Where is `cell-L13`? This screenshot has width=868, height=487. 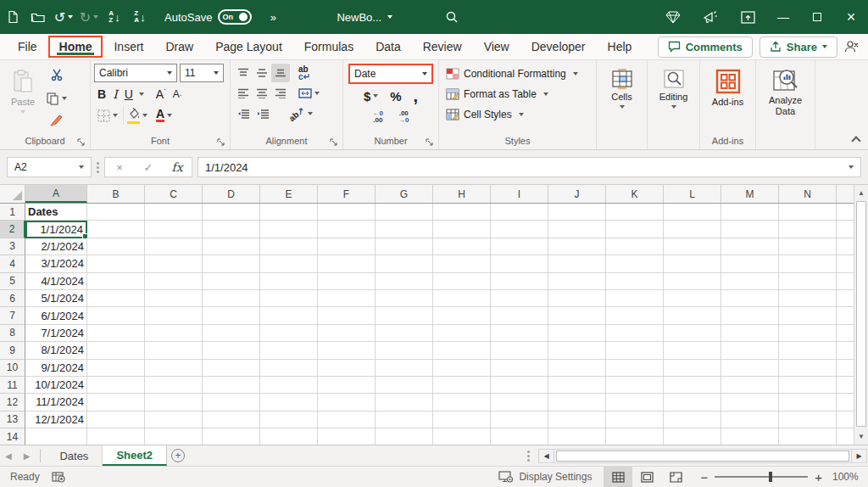
cell-L13 is located at coordinates (693, 420).